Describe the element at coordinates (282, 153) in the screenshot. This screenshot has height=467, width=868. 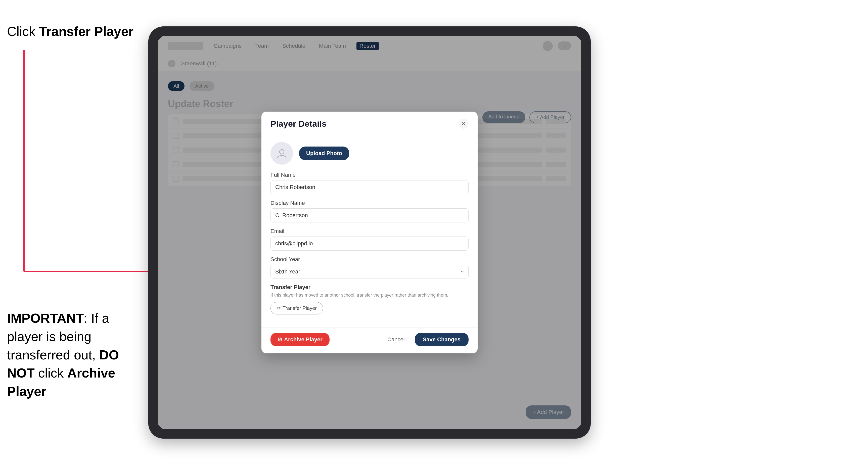
I see `user-silhouette-icon` at that location.